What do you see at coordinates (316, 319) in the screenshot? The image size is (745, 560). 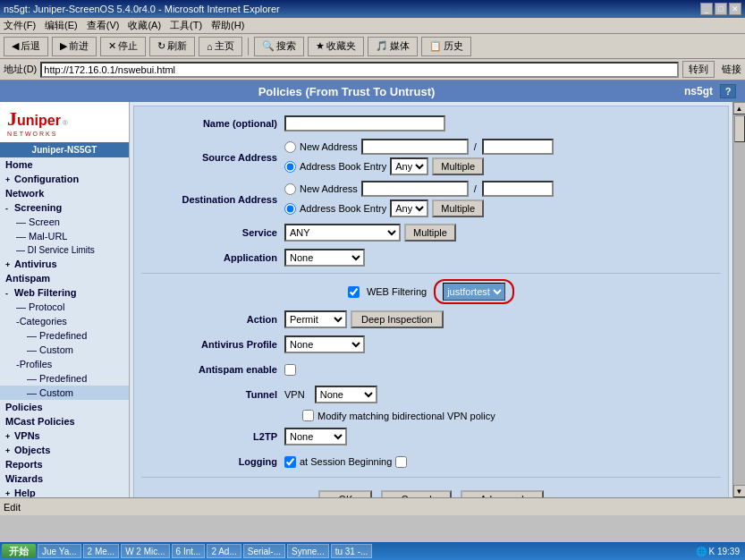 I see `action-select: Permit` at bounding box center [316, 319].